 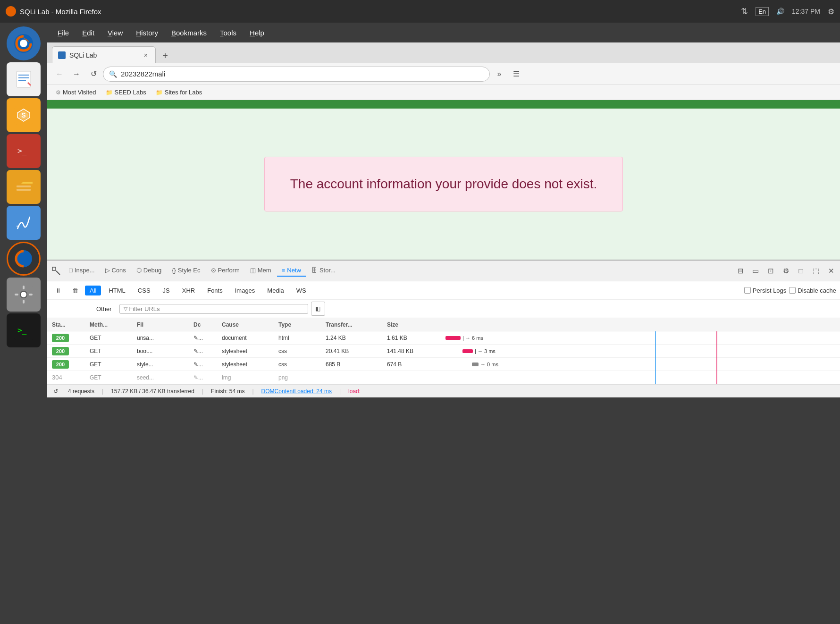 I want to click on bookmark-sites-for-labs: 📁 Sites for Labs, so click(x=179, y=93).